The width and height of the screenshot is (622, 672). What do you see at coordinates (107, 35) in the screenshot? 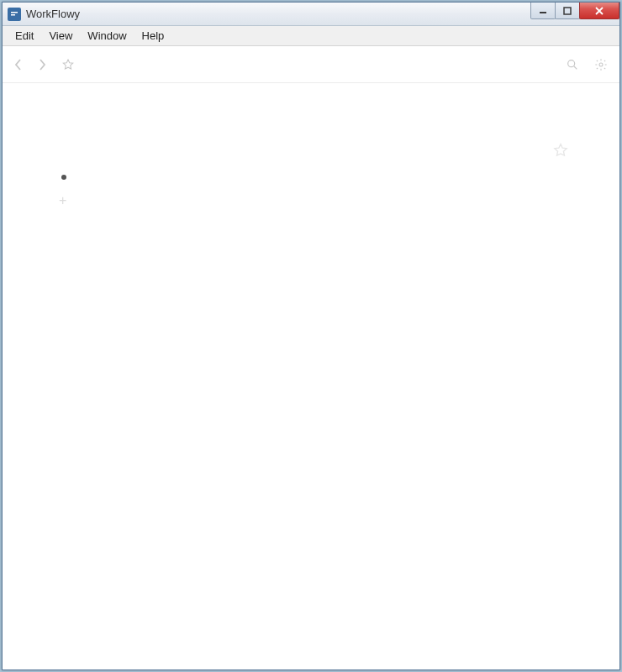
I see `menu-window: Window` at bounding box center [107, 35].